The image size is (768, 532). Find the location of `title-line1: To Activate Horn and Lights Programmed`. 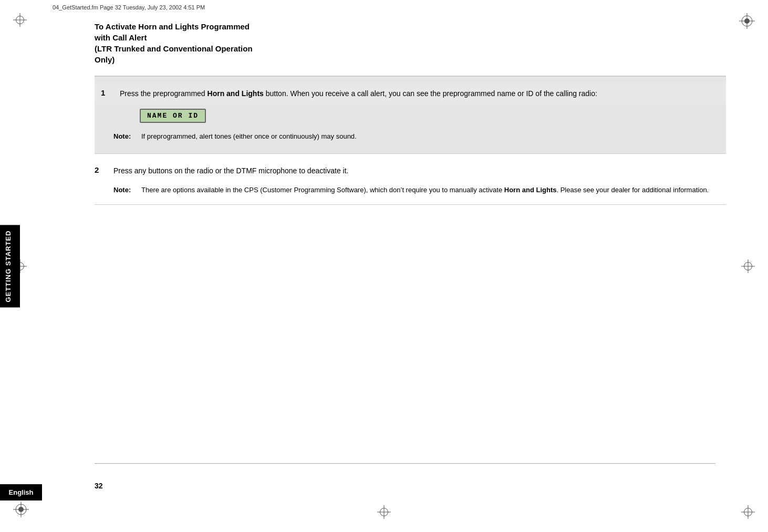

title-line1: To Activate Horn and Lights Programmed is located at coordinates (172, 26).